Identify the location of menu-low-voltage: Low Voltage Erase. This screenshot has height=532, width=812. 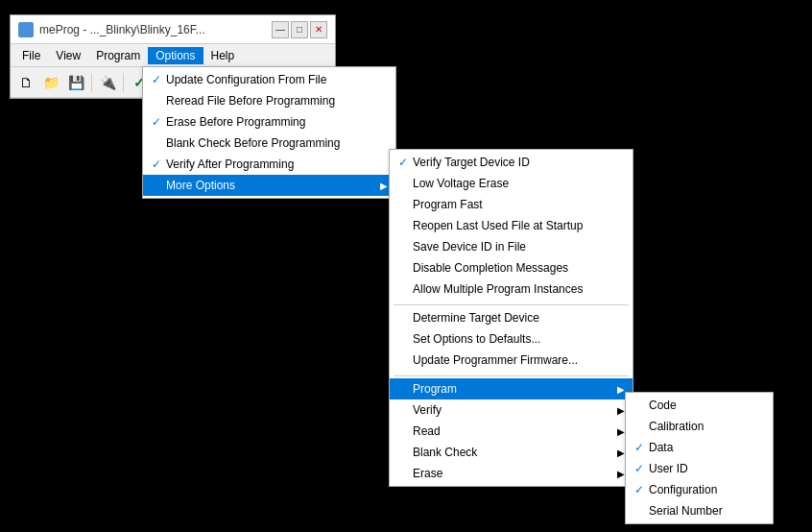
(511, 183).